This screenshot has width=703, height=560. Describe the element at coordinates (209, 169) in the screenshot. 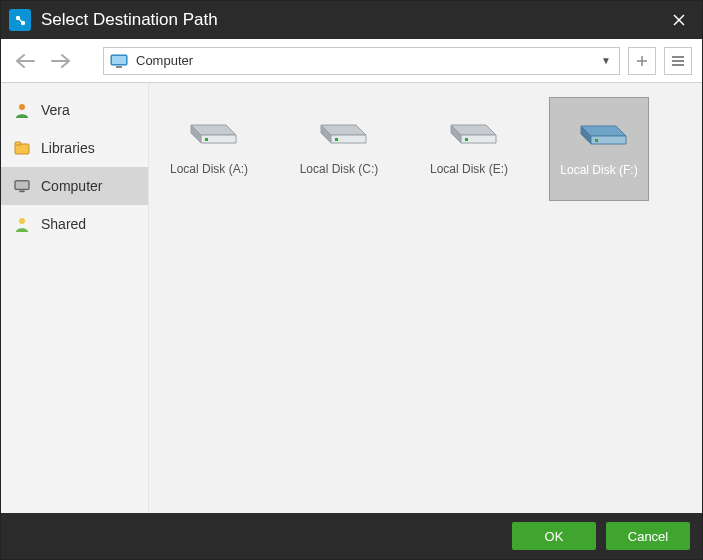

I see `drive-label: Local Disk (A:)` at that location.